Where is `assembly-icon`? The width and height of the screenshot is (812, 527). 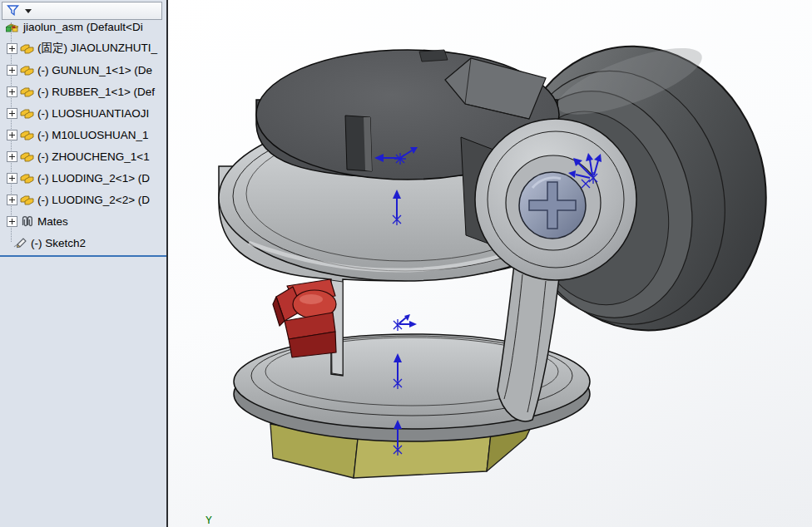
assembly-icon is located at coordinates (12, 27).